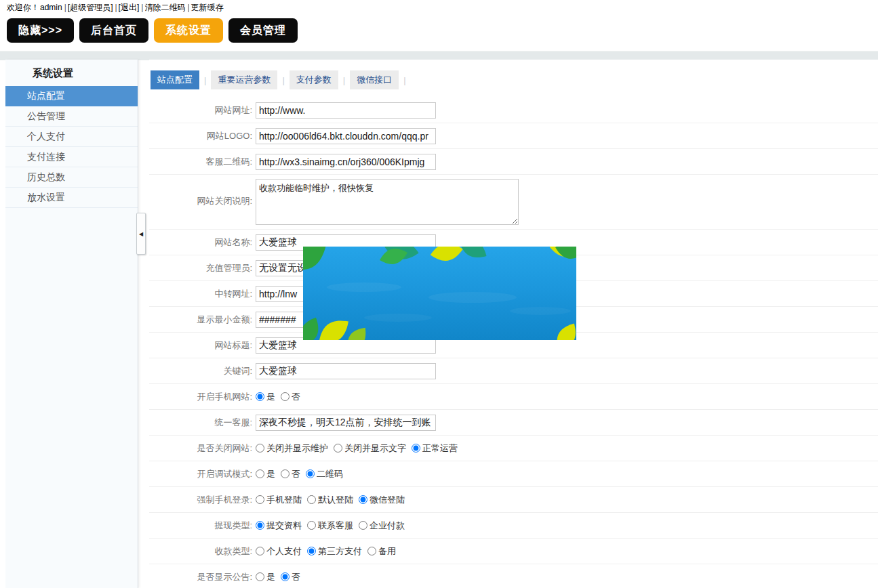 The width and height of the screenshot is (878, 588). Describe the element at coordinates (72, 117) in the screenshot. I see `sidebar-item-1: 公告管理` at that location.